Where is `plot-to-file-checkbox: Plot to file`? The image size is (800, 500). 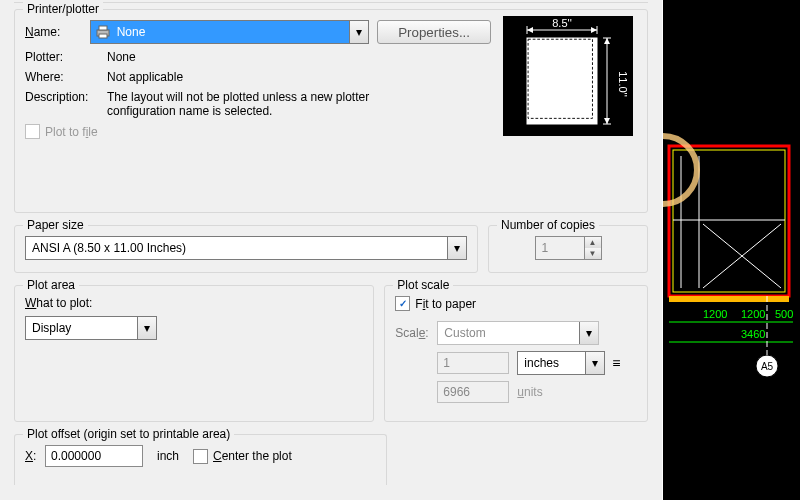 plot-to-file-checkbox: Plot to file is located at coordinates (62, 132).